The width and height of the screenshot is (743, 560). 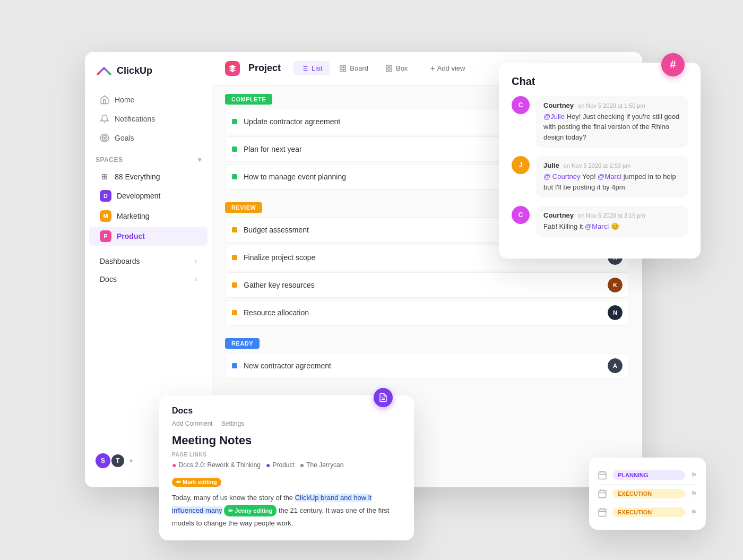 I want to click on chat-bubble: Courtney on Nov 5 2020 at 1:50 pm @Julie…, so click(x=612, y=122).